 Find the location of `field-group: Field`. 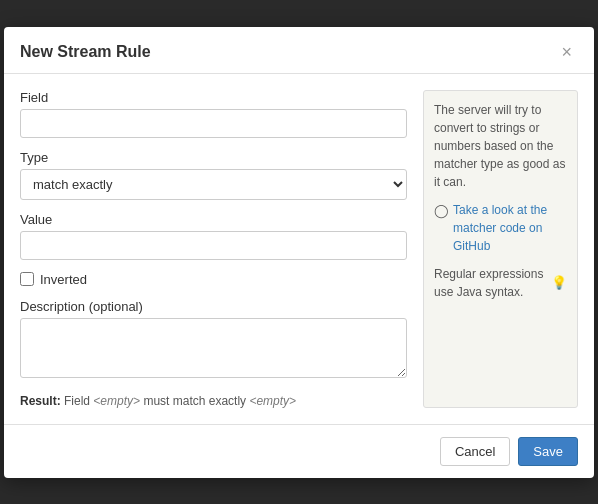

field-group: Field is located at coordinates (214, 114).